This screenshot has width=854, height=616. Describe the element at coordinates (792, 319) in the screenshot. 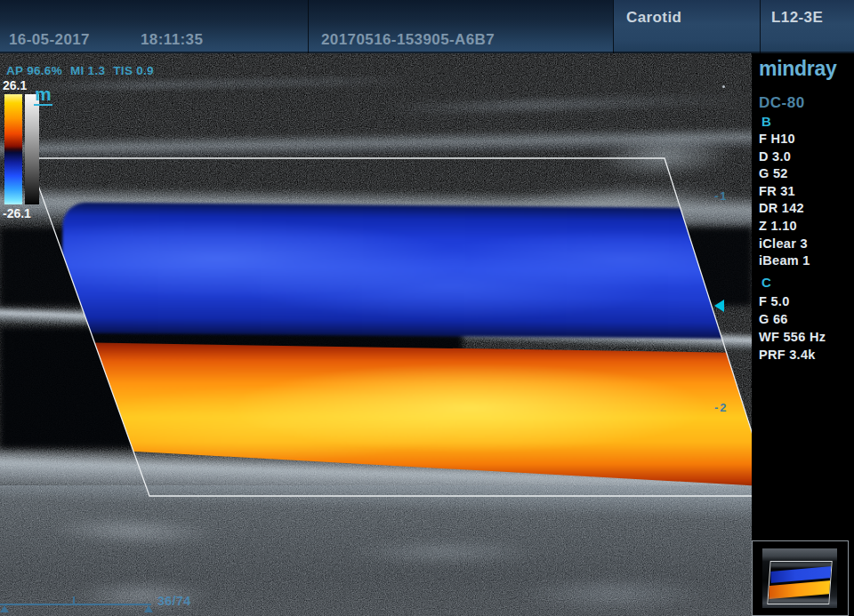

I see `param-value: G 66` at that location.